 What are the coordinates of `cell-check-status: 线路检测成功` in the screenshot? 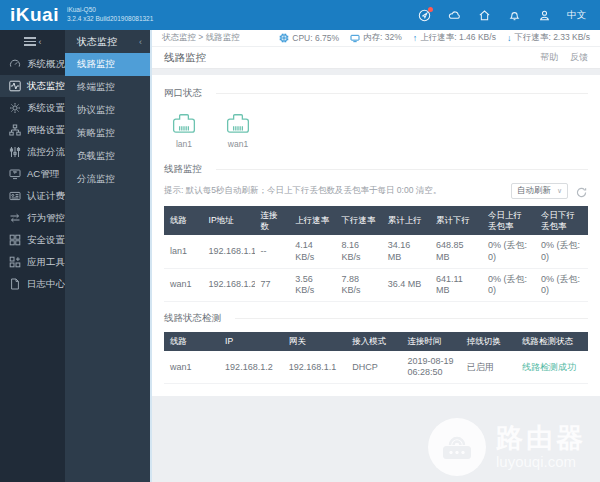 It's located at (552, 368).